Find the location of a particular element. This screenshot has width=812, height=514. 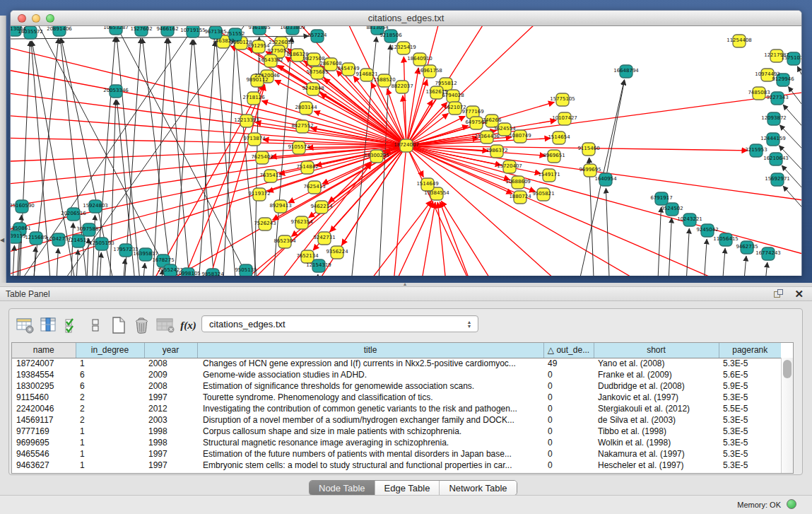

table-row: 969969511998Structural magnetic resonanc… is located at coordinates (396, 443).